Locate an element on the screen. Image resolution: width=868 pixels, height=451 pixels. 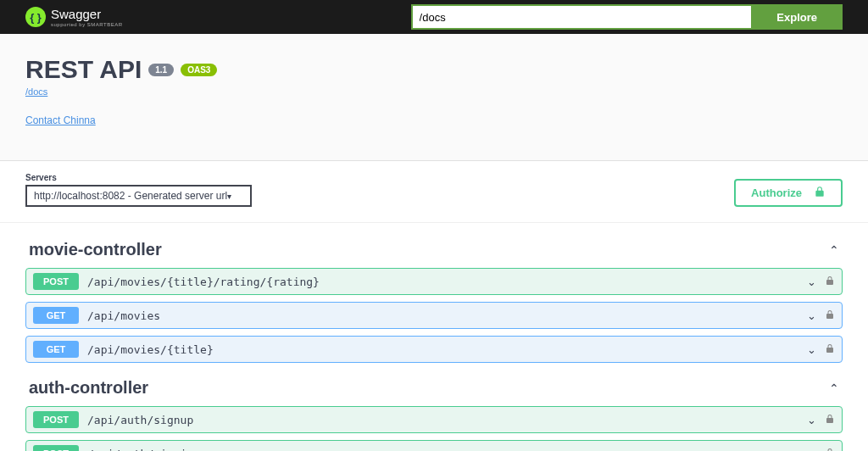
operation-path: /api/movies/{title}/rating/{rating} is located at coordinates (448, 281).